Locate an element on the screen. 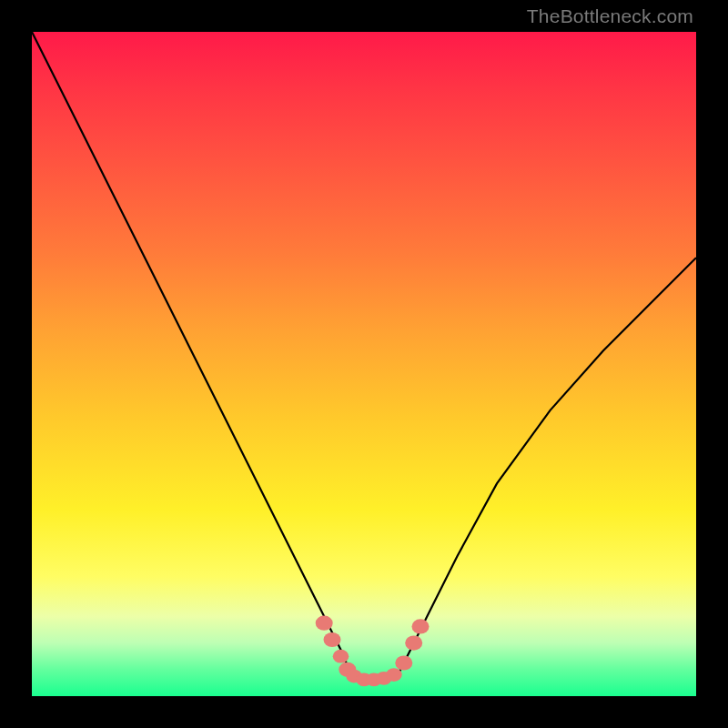 The width and height of the screenshot is (728, 728). valley-markers is located at coordinates (373, 652).